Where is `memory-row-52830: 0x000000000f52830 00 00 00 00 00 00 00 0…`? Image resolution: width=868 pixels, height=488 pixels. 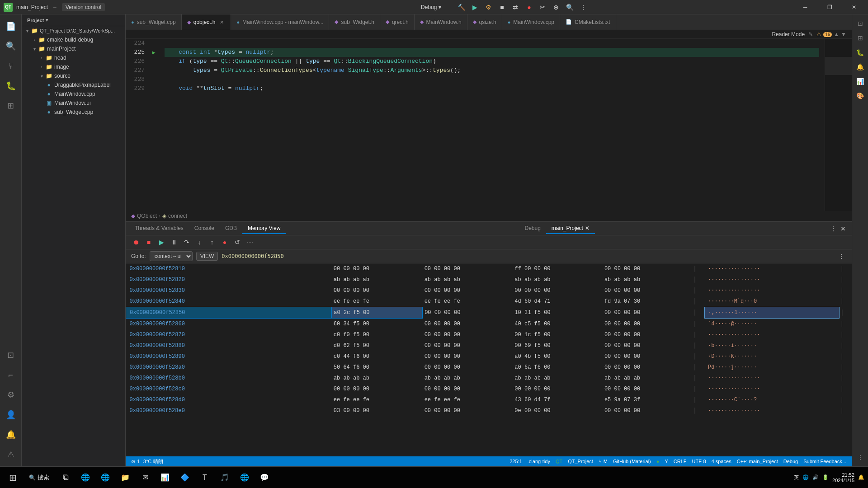 memory-row-52830: 0x000000000f52830 00 00 00 00 00 00 00 0… is located at coordinates (489, 291).